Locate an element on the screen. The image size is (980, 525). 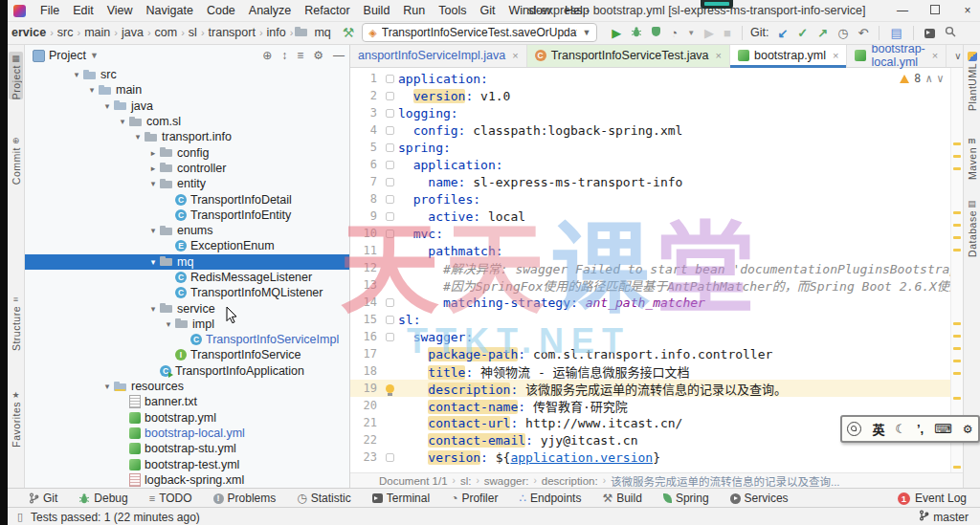
tree-item-bootstrap-test.yml: ▾bootstrap-test.yml is located at coordinates (188, 464).